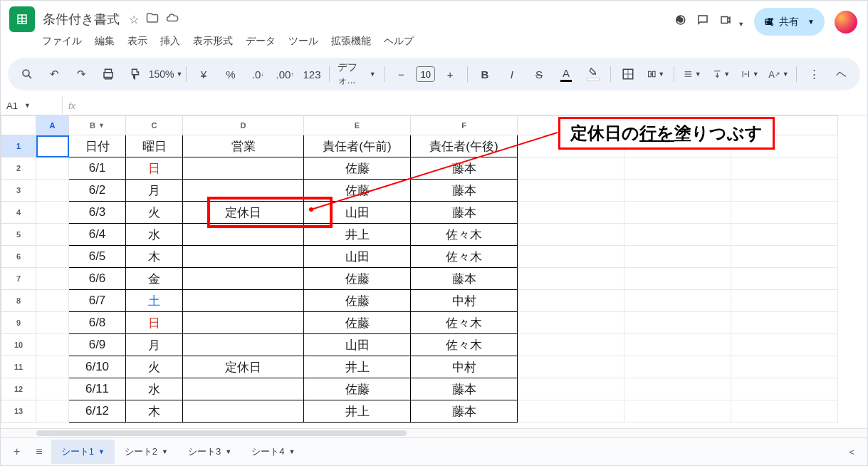 The width and height of the screenshot is (868, 466). Describe the element at coordinates (98, 279) in the screenshot. I see `cell-B7: 6/6` at that location.